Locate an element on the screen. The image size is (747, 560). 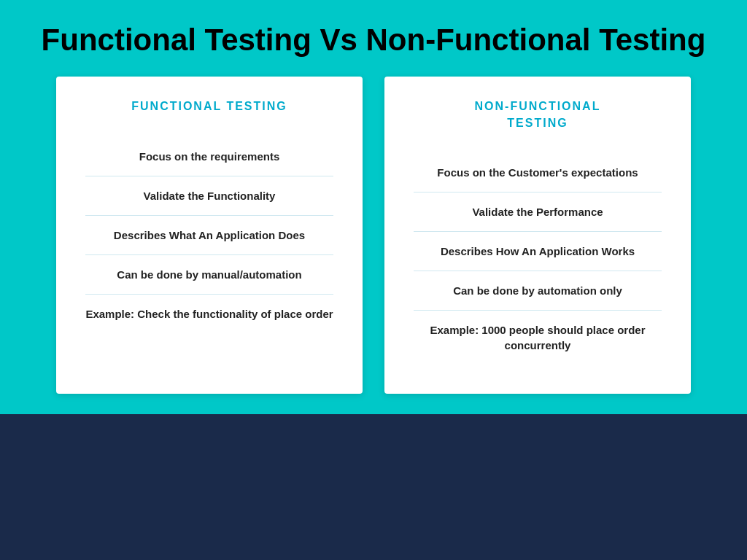
non-functional-testing-title: NON-FUNCTIONALTESTING is located at coordinates (538, 115).